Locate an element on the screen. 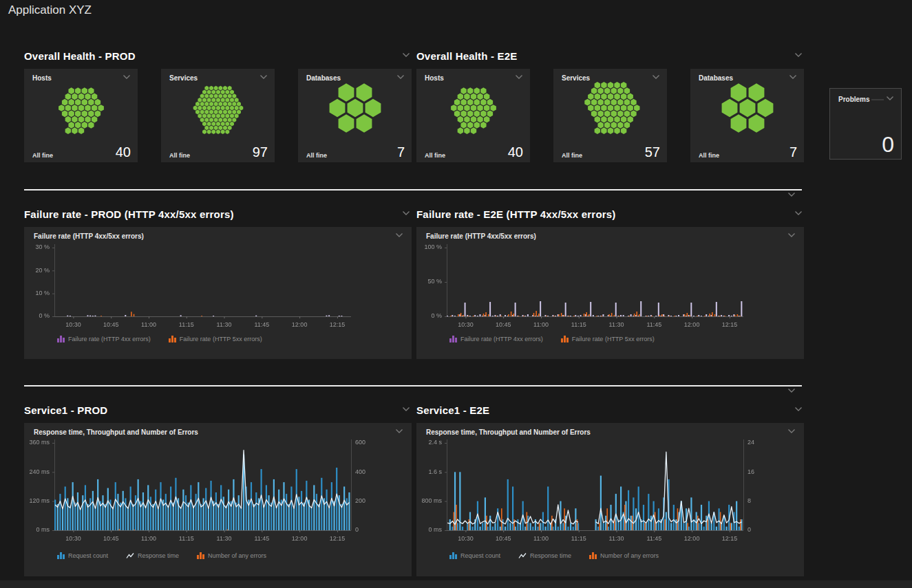 This screenshot has height=588, width=912. health-tile-hosts-e2e: Hosts All fine 40 is located at coordinates (474, 116).